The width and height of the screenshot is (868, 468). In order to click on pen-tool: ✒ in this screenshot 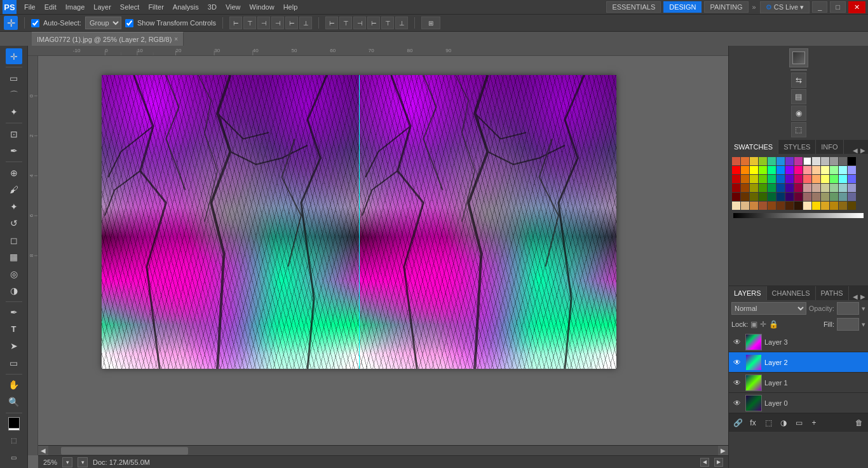, I will do `click(14, 313)`.